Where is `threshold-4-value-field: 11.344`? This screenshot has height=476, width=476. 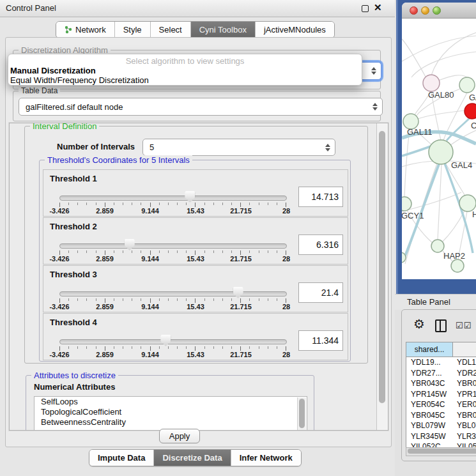
threshold-4-value-field: 11.344 is located at coordinates (321, 341).